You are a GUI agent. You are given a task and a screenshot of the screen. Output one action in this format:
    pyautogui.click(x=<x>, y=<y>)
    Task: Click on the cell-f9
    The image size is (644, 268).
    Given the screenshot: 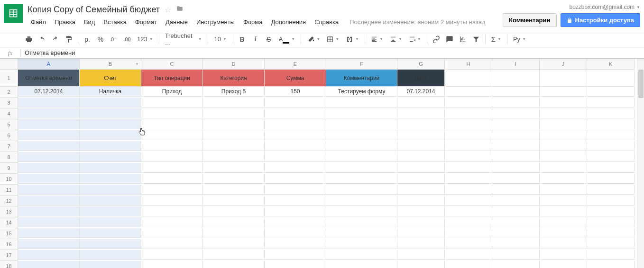 What is the action you would take?
    pyautogui.click(x=362, y=168)
    